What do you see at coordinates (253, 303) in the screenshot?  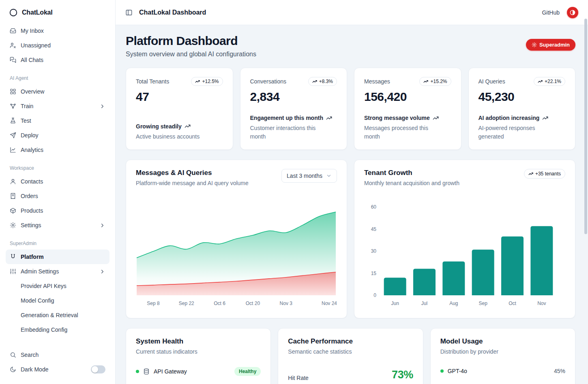 I see `svg-text: Oct 20` at bounding box center [253, 303].